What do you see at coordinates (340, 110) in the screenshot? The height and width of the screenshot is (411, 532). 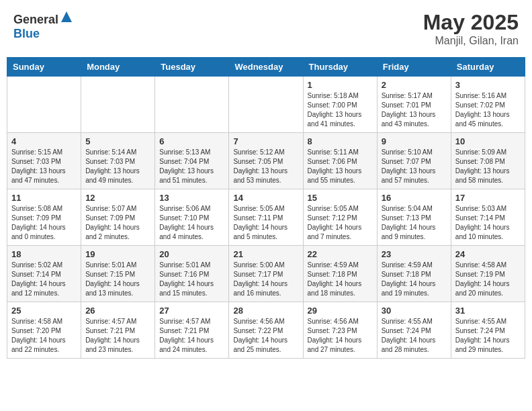 I see `day-detail: Sunrise: 5:18 AMSunset: 7:00 PMDaylight:…` at bounding box center [340, 110].